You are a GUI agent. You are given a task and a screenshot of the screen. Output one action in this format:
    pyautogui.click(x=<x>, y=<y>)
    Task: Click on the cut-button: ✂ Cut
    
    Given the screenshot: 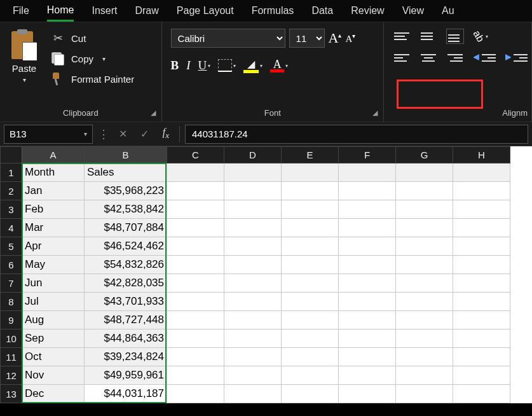 What is the action you would take?
    pyautogui.click(x=93, y=38)
    